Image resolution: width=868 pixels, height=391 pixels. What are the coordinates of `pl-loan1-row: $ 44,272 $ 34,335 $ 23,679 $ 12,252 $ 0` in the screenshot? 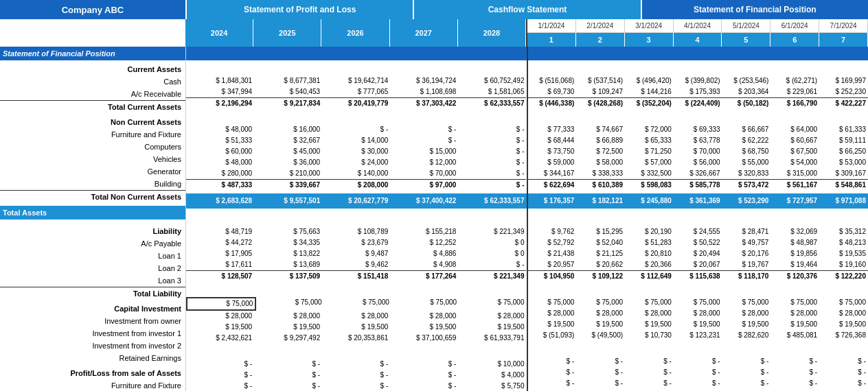 It's located at (356, 243).